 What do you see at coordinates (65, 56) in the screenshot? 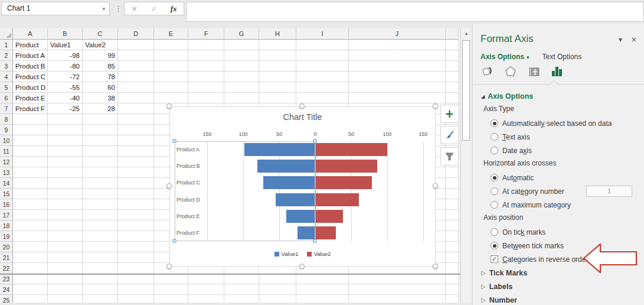
I see `cell-B2: -98` at bounding box center [65, 56].